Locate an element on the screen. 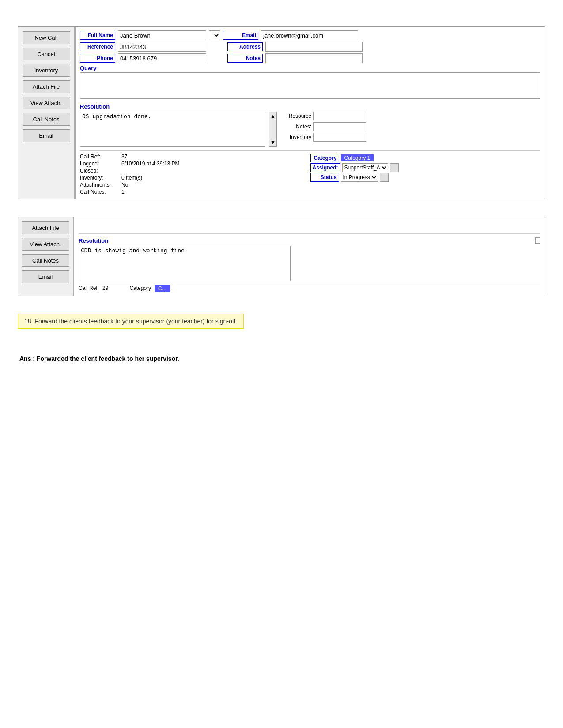  inventory-side-row: Inventory is located at coordinates (411, 137).